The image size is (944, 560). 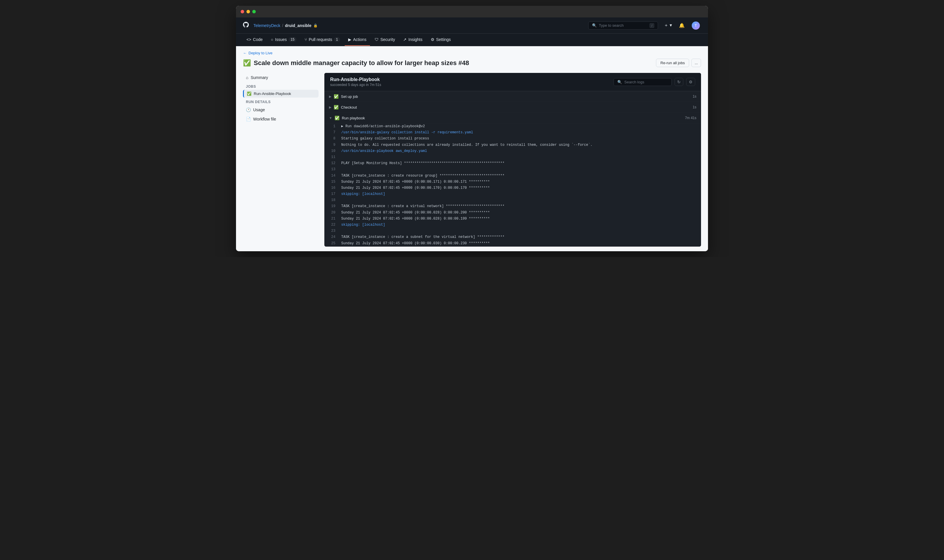 I want to click on back-link-label: Deploy to Live, so click(x=261, y=53).